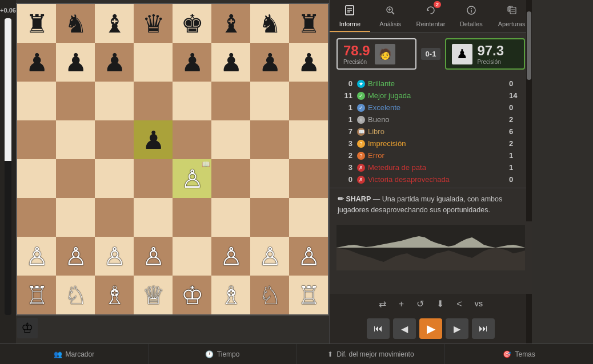 This screenshot has width=593, height=364. I want to click on share-btn: <, so click(459, 304).